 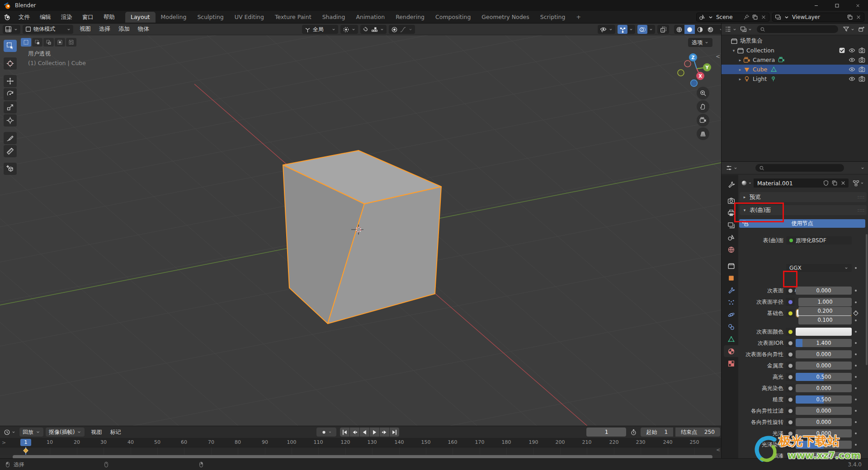 I want to click on select-mode-subtract, so click(x=49, y=42).